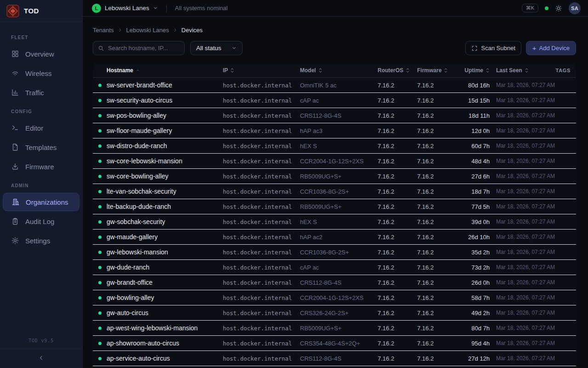 This screenshot has height=368, width=588. What do you see at coordinates (565, 70) in the screenshot?
I see `column-header-tags: TAGS` at bounding box center [565, 70].